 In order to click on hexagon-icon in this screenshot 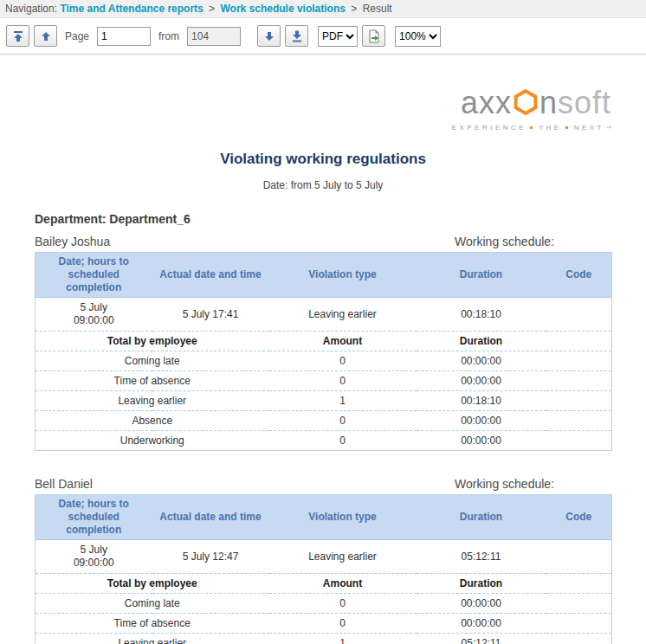, I will do `click(526, 102)`.